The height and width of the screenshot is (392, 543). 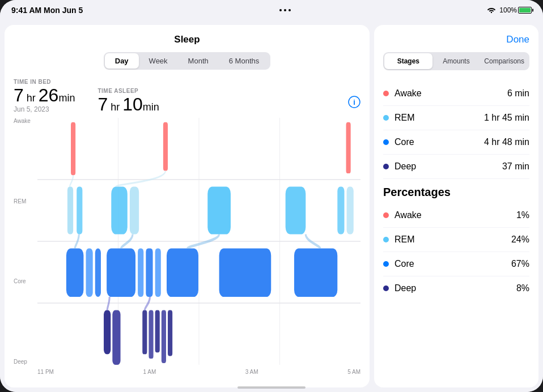 What do you see at coordinates (272, 387) in the screenshot?
I see `home-indicator` at bounding box center [272, 387].